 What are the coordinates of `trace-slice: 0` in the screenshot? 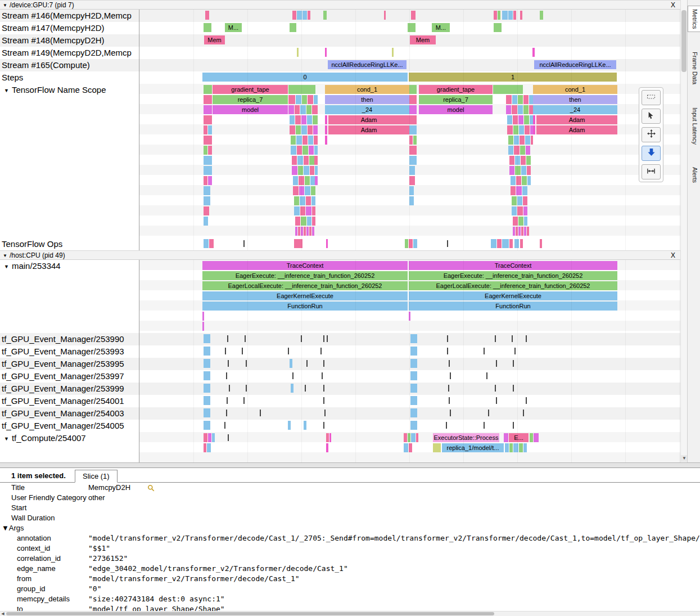 It's located at (305, 77).